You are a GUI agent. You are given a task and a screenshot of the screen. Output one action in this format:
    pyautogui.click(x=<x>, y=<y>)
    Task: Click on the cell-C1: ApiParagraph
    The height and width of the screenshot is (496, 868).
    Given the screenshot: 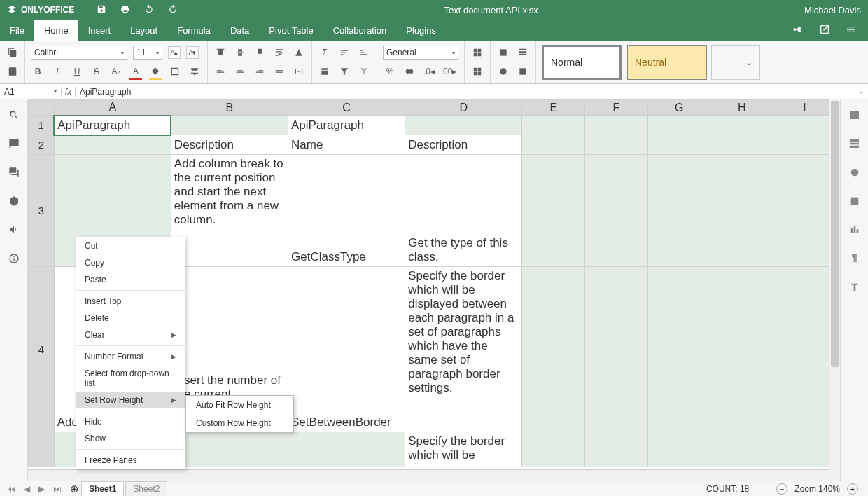 What is the action you would take?
    pyautogui.click(x=347, y=125)
    